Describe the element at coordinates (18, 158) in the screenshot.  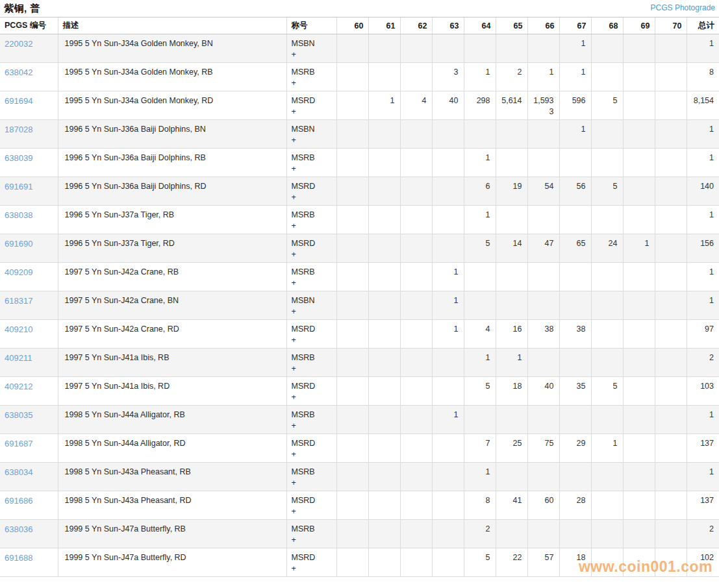
I see `pcgs-number-link: 638039` at that location.